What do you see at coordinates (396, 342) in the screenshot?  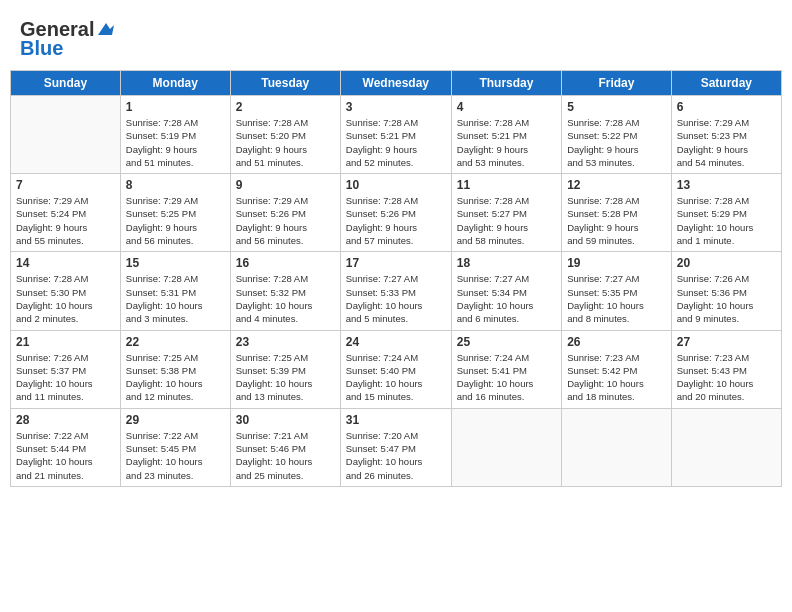 I see `day-number: 24` at bounding box center [396, 342].